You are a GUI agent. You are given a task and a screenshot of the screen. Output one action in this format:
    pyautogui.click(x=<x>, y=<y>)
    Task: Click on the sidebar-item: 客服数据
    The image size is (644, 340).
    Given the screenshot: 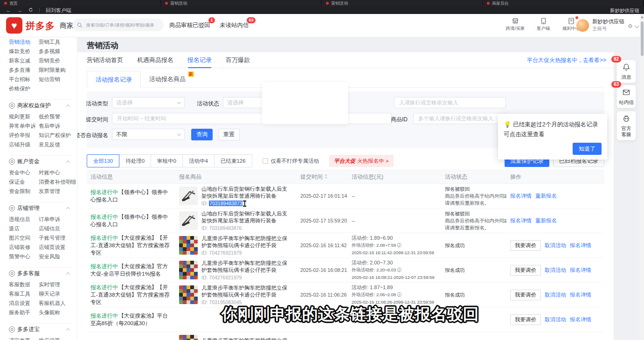 What is the action you would take?
    pyautogui.click(x=24, y=284)
    